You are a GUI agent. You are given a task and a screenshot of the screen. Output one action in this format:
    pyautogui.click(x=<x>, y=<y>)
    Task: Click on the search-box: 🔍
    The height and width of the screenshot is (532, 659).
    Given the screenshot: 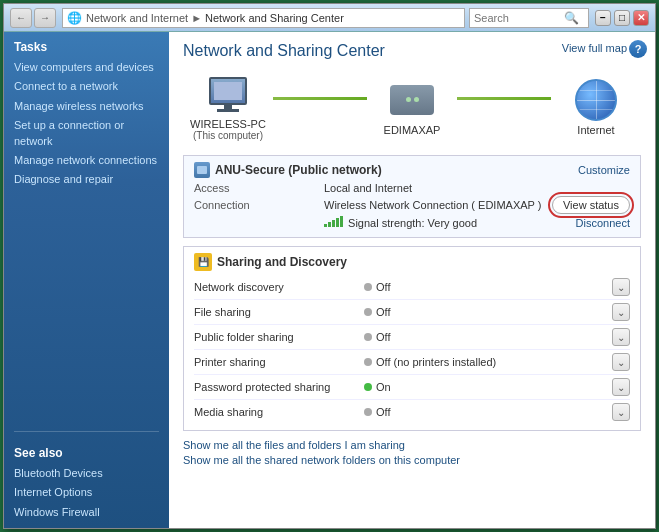 What is the action you would take?
    pyautogui.click(x=529, y=18)
    